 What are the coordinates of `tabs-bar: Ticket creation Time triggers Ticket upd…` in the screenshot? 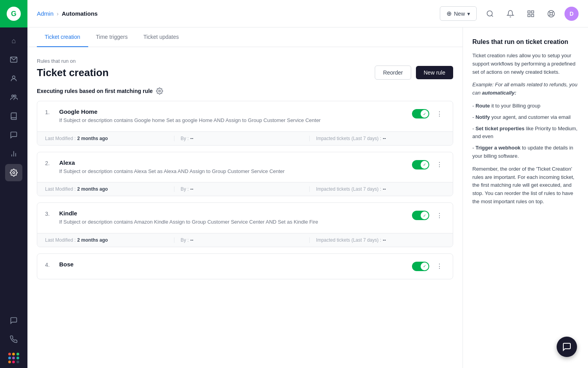 It's located at (245, 37).